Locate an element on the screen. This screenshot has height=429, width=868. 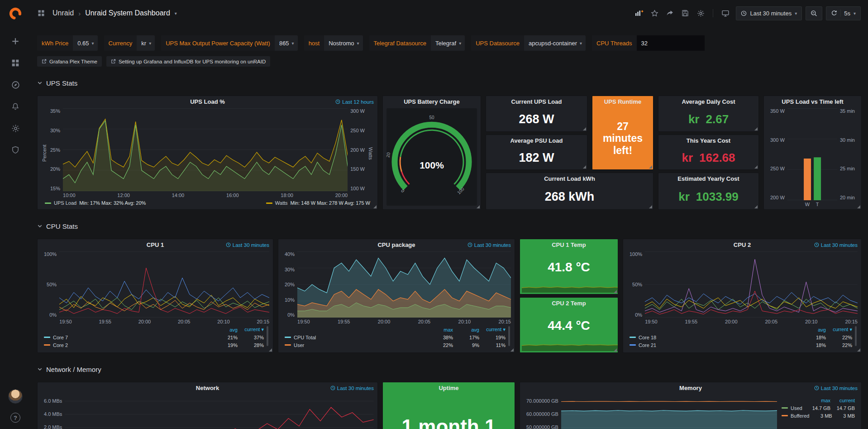
panel-title: Uptime is located at coordinates (448, 388).